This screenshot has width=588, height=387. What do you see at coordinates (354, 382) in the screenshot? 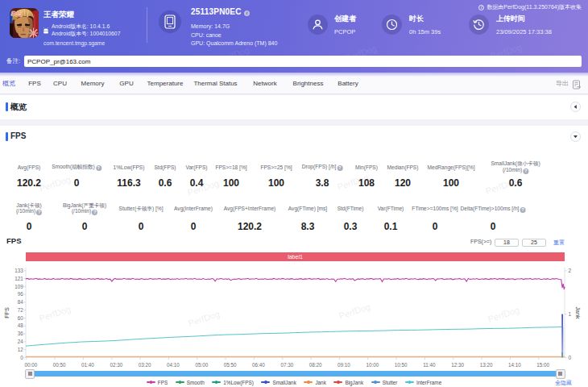
I see `legend-label: BigJank` at bounding box center [354, 382].